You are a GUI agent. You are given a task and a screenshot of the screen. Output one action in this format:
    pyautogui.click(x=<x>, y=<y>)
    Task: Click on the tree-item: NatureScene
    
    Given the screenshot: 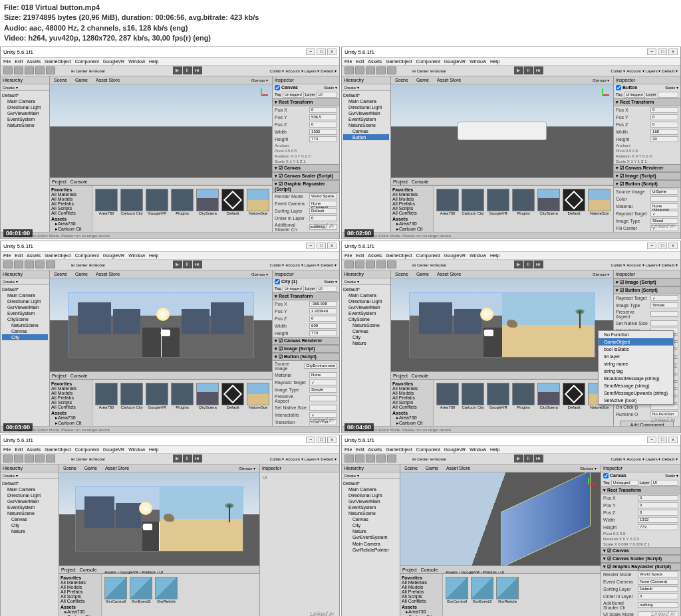 What is the action you would take?
    pyautogui.click(x=25, y=125)
    